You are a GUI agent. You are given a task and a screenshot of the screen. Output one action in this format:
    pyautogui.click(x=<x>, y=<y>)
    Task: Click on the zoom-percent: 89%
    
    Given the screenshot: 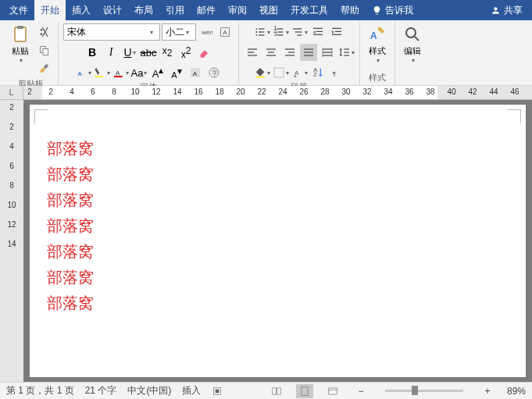 What is the action you would take?
    pyautogui.click(x=516, y=391)
    